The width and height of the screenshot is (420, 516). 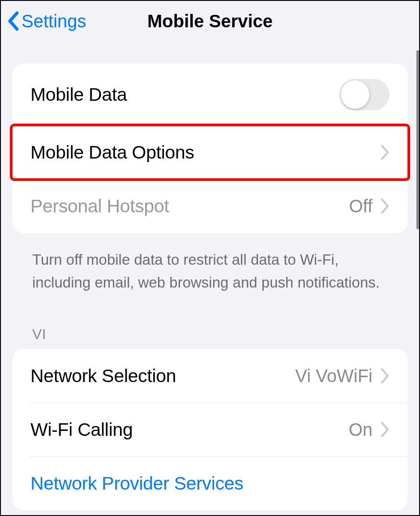 I want to click on back-button: Settings, so click(x=47, y=22).